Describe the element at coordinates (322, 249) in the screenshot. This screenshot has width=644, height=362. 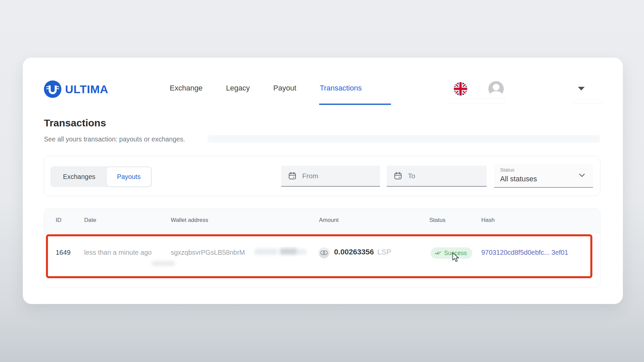
I see `table-row: 1649 less than a minute ago sgxzqbsvrPGs…` at that location.